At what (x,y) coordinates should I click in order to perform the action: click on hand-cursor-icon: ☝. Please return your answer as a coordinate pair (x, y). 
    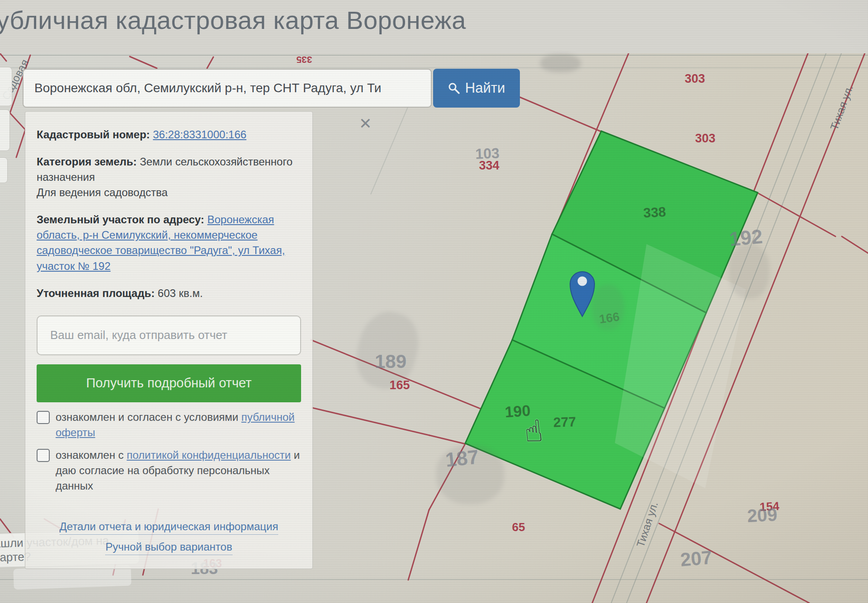
    Looking at the image, I should click on (533, 431).